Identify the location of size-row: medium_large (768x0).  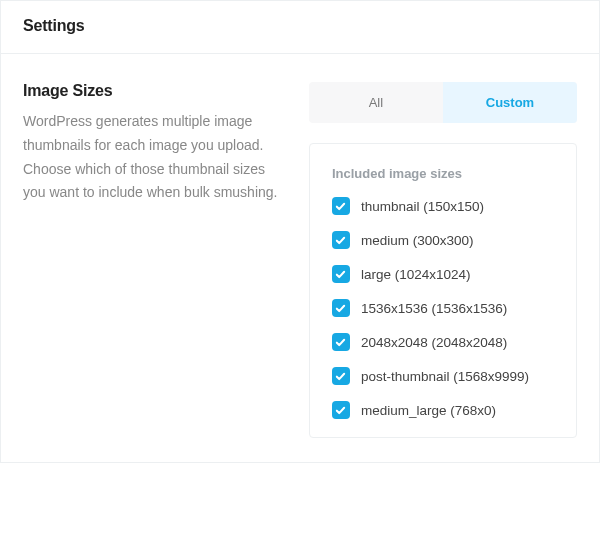
(443, 410).